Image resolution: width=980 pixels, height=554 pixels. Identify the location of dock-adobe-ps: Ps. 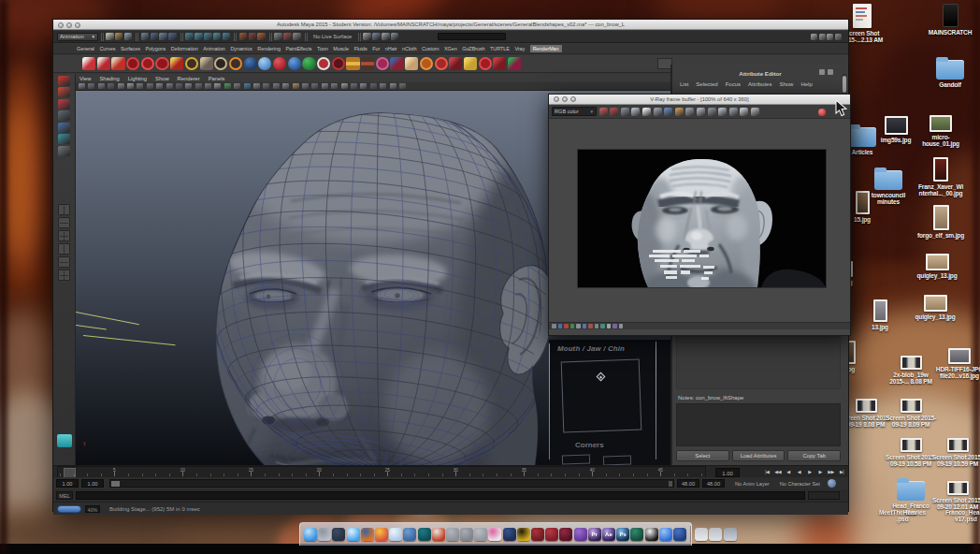
(623, 534).